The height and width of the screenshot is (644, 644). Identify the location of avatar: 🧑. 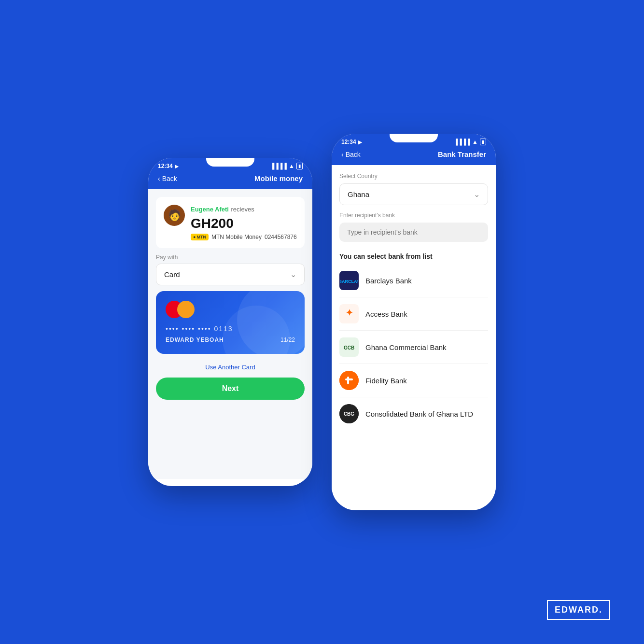
(174, 215).